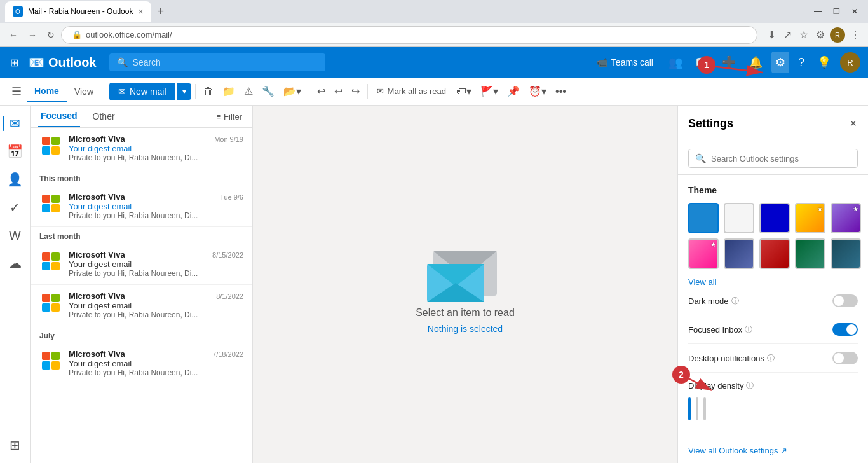 This screenshot has height=463, width=868. I want to click on address-bar: 🔒 outlook.office.com/mail/, so click(409, 35).